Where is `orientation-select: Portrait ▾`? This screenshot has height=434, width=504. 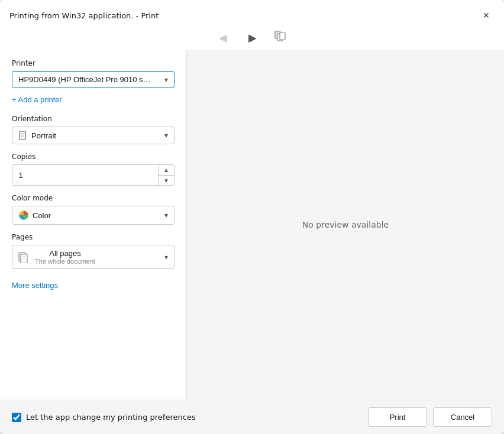
orientation-select: Portrait ▾ is located at coordinates (93, 135).